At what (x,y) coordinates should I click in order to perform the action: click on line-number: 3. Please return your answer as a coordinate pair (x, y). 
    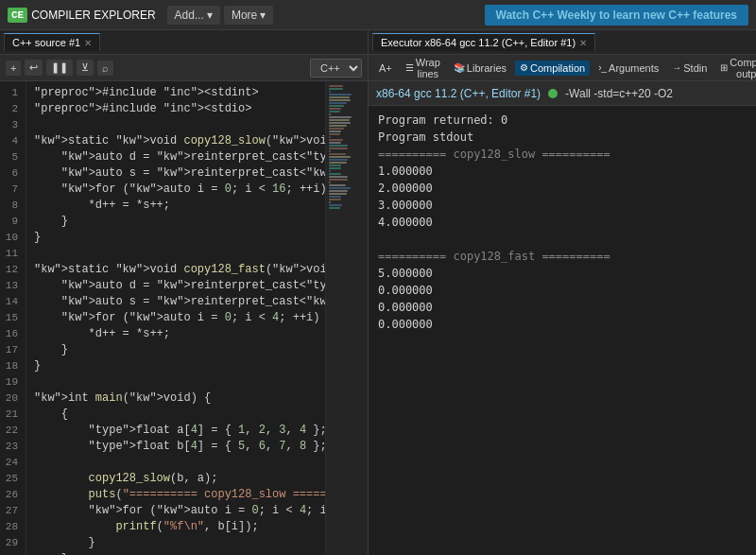
    Looking at the image, I should click on (11, 125).